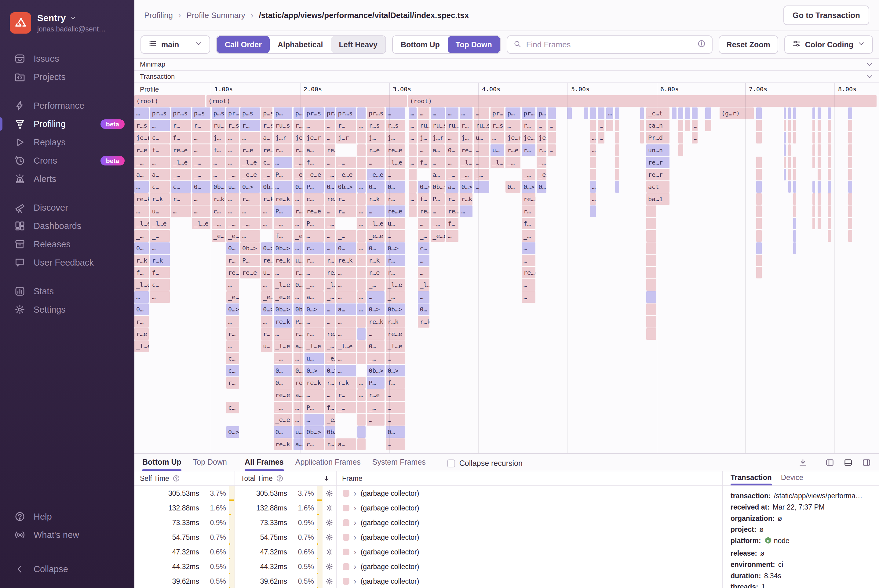  Describe the element at coordinates (428, 537) in the screenshot. I see `table-row: 54.75ms0.7%54.75ms0.7%›(garbage collecto…` at that location.